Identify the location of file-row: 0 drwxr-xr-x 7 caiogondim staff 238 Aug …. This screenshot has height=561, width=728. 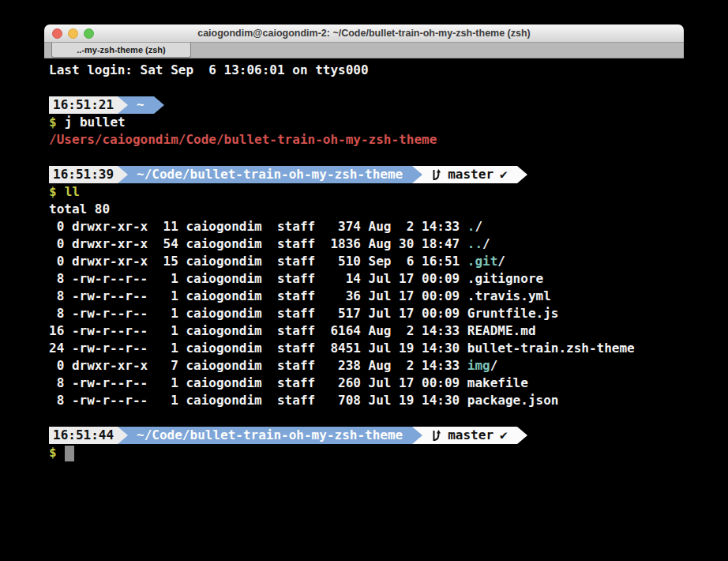
(388, 366).